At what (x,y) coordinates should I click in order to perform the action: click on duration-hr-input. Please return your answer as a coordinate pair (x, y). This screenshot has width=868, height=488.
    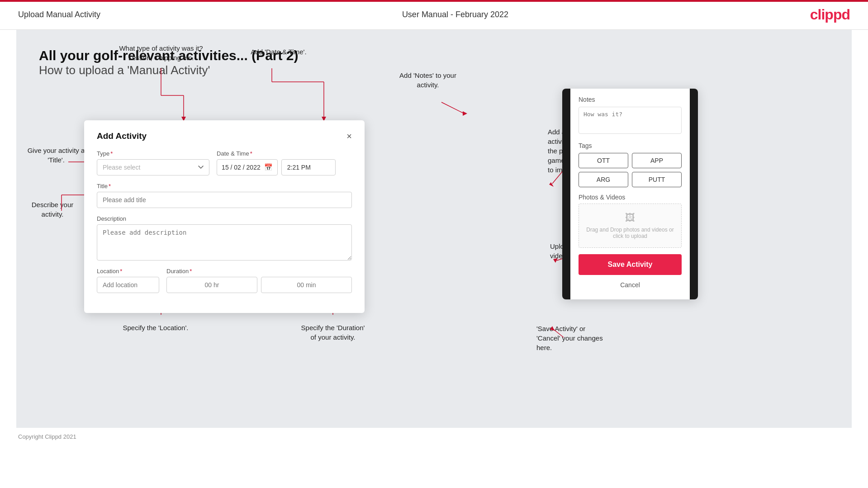
    Looking at the image, I should click on (212, 285).